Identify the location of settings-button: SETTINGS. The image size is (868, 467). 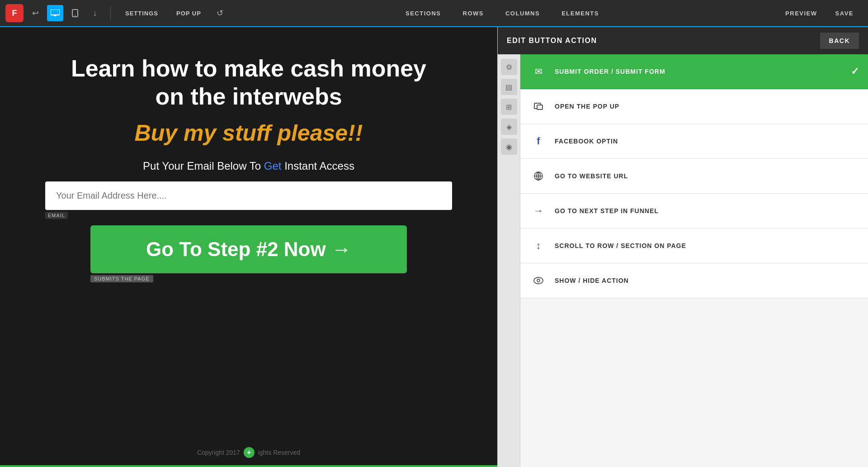
(142, 14).